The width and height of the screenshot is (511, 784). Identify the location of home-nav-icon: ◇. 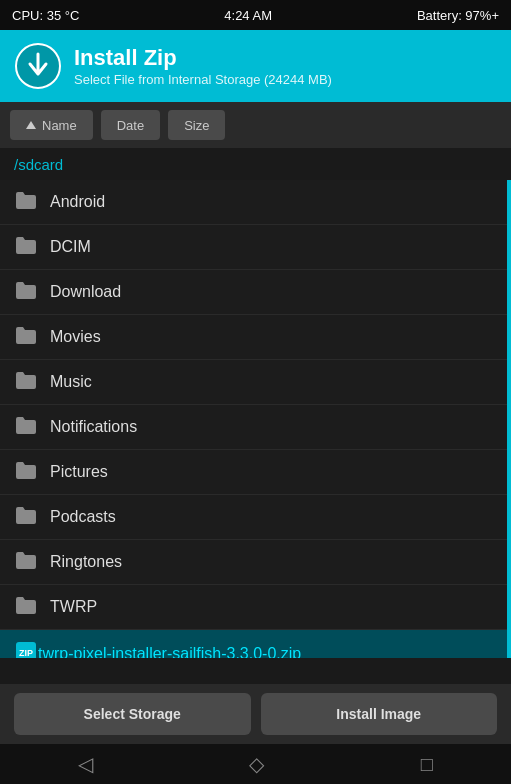
(256, 764).